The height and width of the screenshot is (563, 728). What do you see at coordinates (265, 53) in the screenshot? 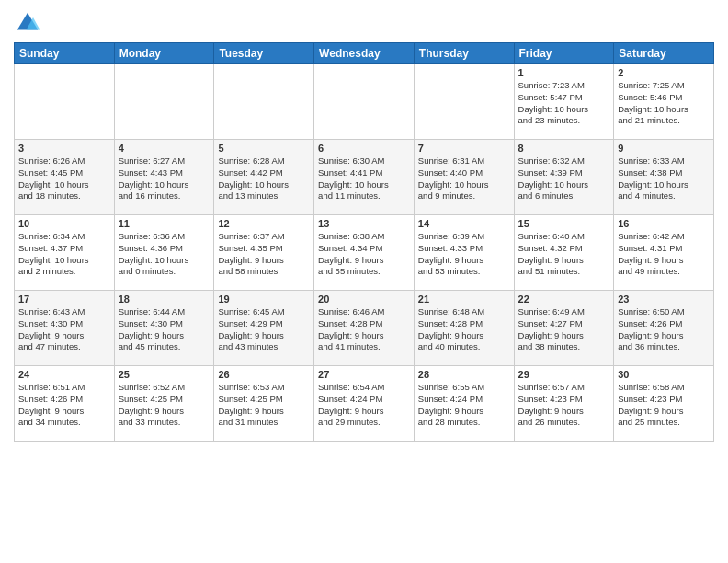
I see `calendar-header-tuesday: Tuesday` at bounding box center [265, 53].